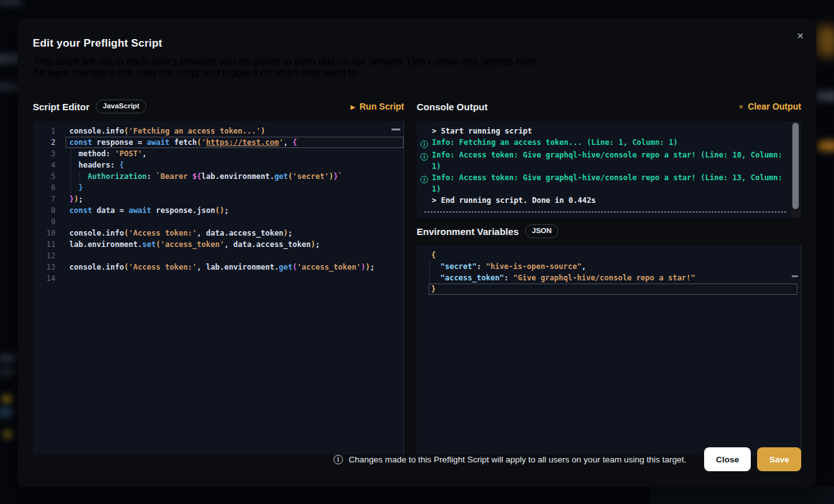  Describe the element at coordinates (382, 106) in the screenshot. I see `run-script-label: Run Script` at that location.